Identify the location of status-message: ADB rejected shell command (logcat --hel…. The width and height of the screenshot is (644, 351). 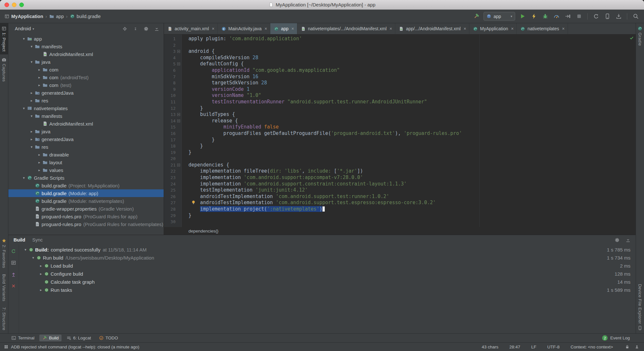
(75, 347).